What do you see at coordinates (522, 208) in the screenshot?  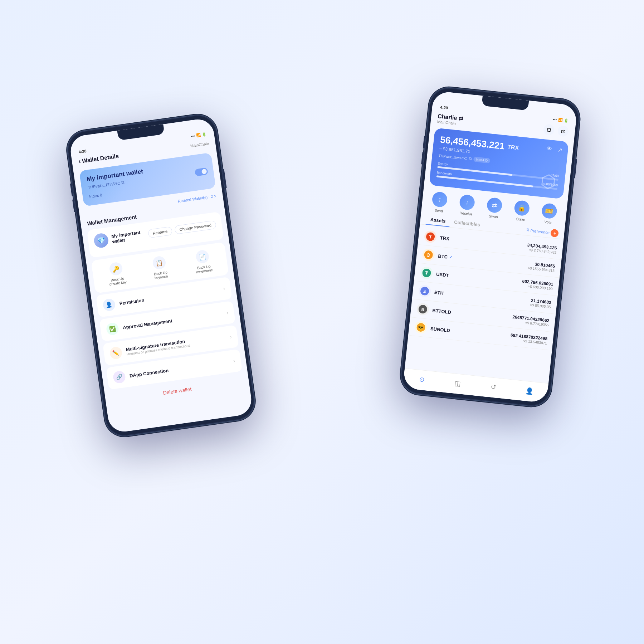 I see `stake-icon: 🔒` at bounding box center [522, 208].